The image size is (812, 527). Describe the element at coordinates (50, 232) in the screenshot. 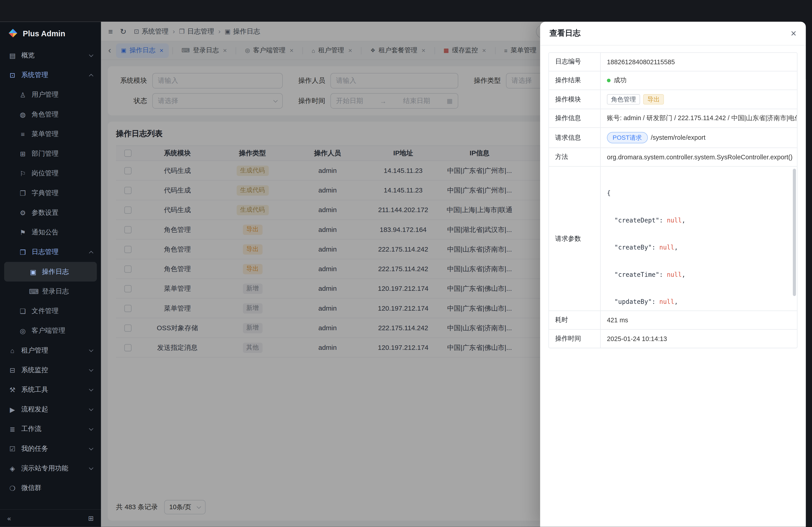

I see `sidebar-item-notice: ⚑通知公告` at that location.